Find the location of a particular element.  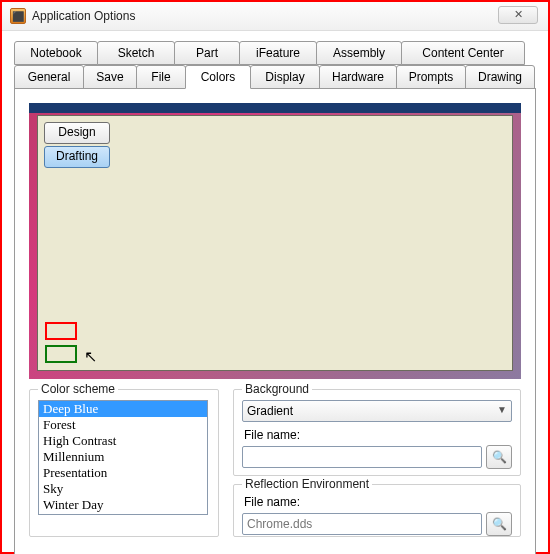

tab-part: Part is located at coordinates (207, 53).